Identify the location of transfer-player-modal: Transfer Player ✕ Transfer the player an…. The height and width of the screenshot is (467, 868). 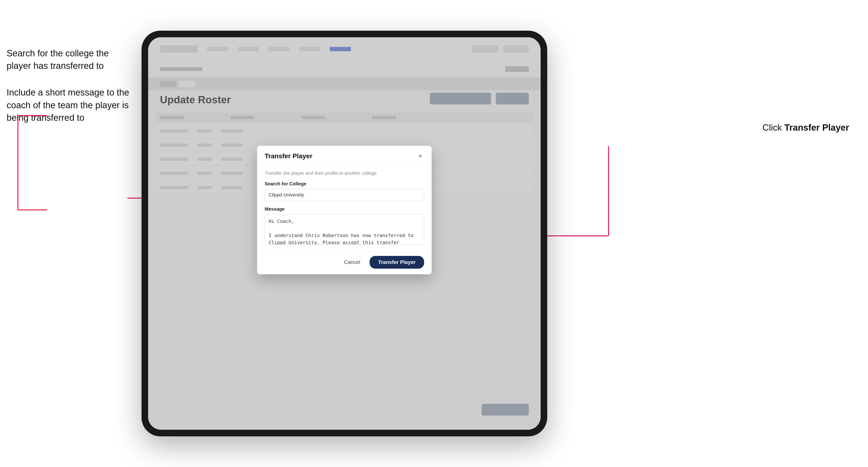
(344, 210).